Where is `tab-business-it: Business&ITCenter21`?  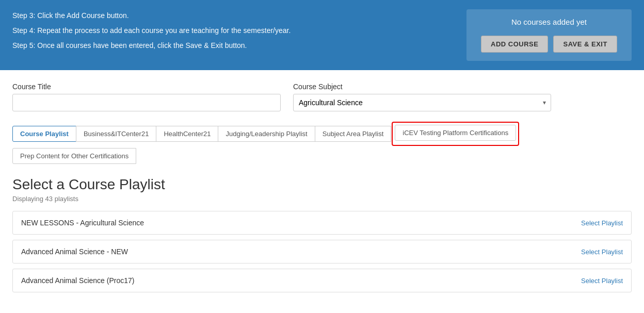
tab-business-it: Business&ITCenter21 is located at coordinates (116, 134).